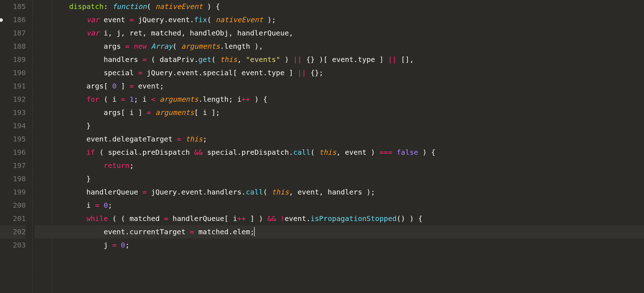  What do you see at coordinates (254, 192) in the screenshot?
I see `code-token: call` at bounding box center [254, 192].